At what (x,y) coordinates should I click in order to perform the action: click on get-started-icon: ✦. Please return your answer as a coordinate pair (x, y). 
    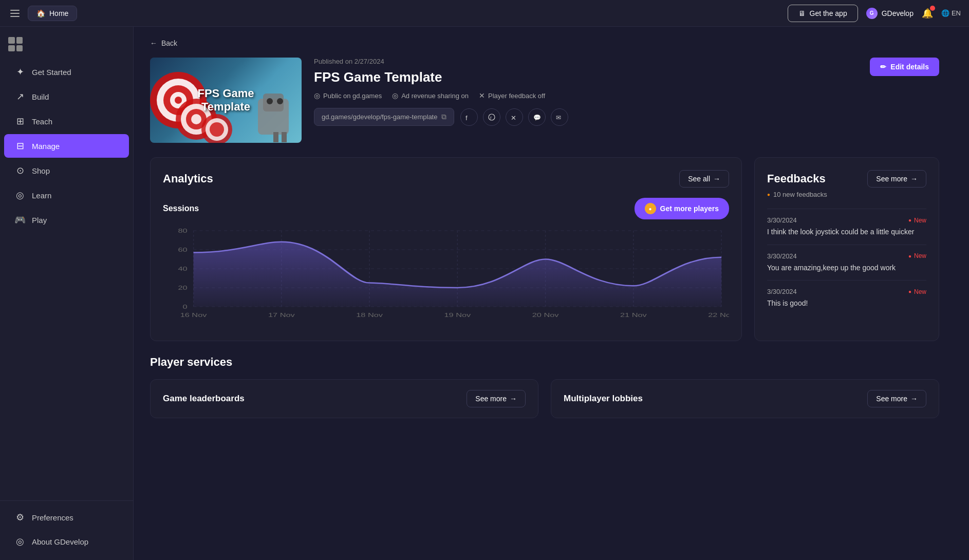
    Looking at the image, I should click on (20, 72).